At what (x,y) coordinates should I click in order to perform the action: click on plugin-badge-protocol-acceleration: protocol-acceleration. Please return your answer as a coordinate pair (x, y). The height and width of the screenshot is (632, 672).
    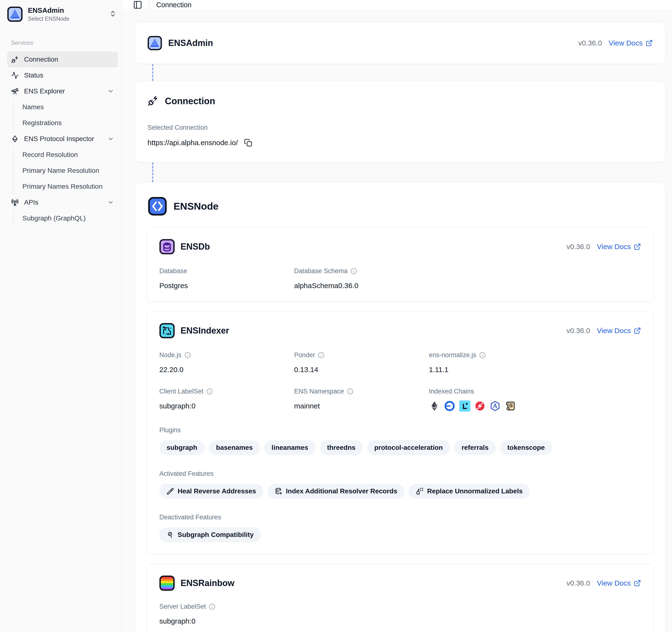
    Looking at the image, I should click on (409, 447).